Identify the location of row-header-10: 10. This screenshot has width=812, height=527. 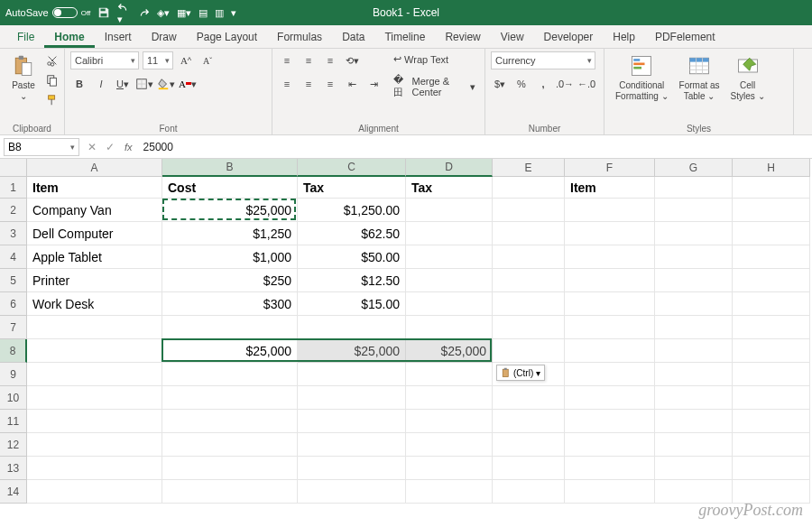
(14, 398).